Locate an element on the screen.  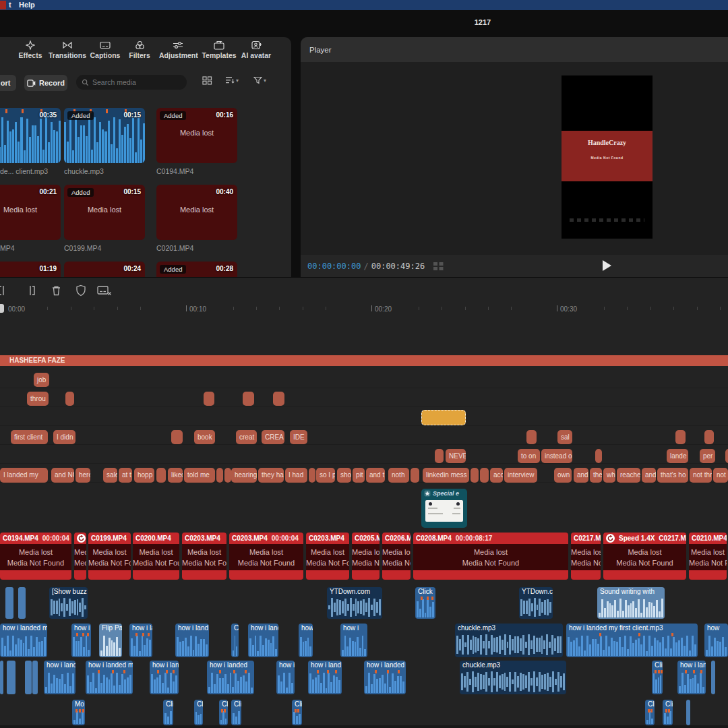
media-tab-transitions: Transitions is located at coordinates (67, 54).